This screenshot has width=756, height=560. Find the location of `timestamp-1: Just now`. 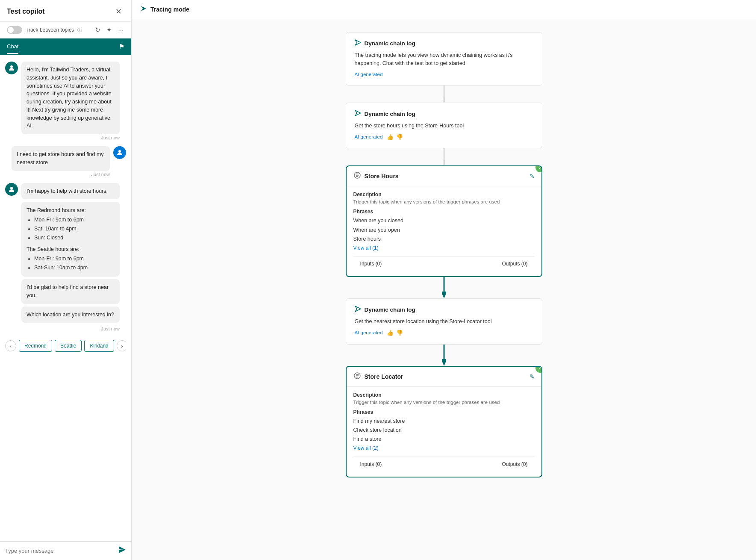

timestamp-1: Just now is located at coordinates (71, 138).